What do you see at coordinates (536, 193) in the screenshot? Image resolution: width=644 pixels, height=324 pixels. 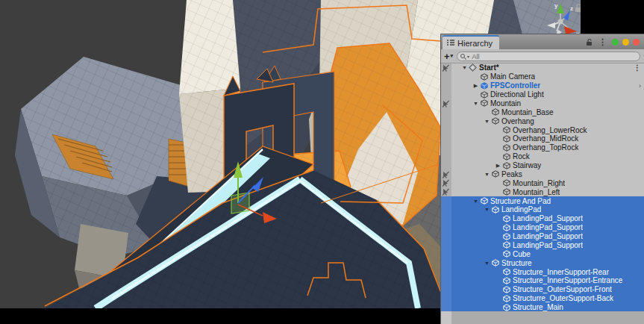 I see `hierarchy-item-label: Mountain_Left` at bounding box center [536, 193].